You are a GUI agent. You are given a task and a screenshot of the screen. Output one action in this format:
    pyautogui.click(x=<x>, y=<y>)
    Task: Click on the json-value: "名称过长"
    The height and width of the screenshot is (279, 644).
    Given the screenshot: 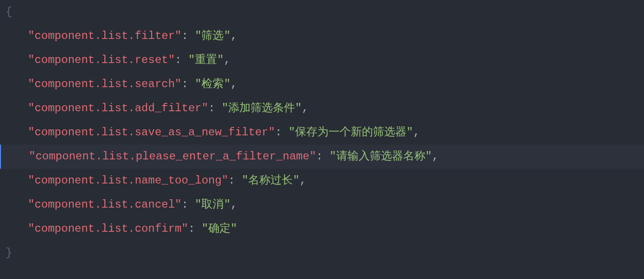 What is the action you would take?
    pyautogui.click(x=271, y=181)
    